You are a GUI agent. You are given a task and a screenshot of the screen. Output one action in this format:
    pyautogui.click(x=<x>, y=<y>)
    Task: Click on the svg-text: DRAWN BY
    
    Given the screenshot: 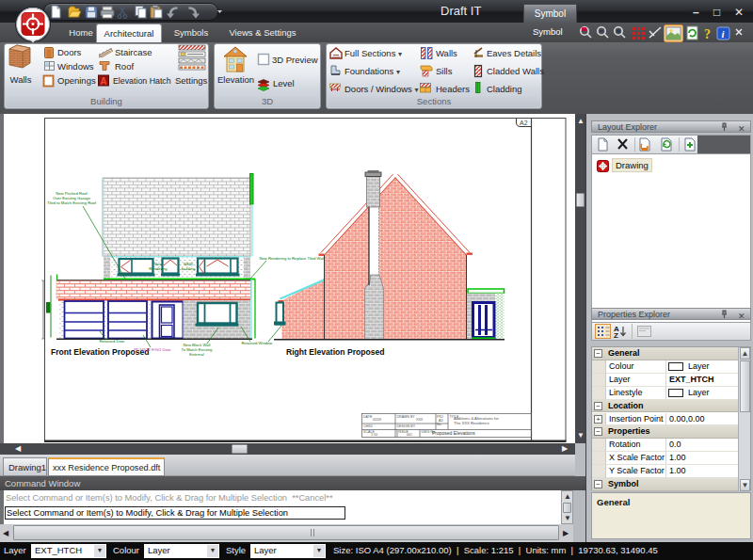 What is the action you would take?
    pyautogui.click(x=407, y=417)
    